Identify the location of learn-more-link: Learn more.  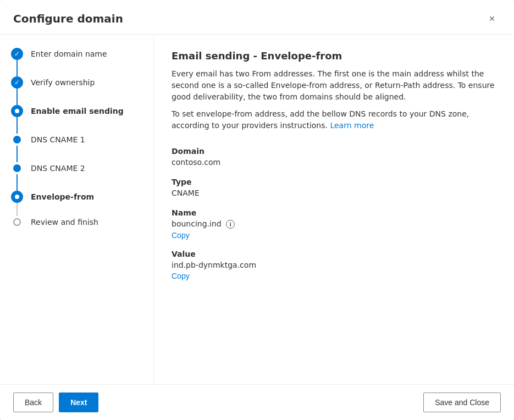
(352, 125).